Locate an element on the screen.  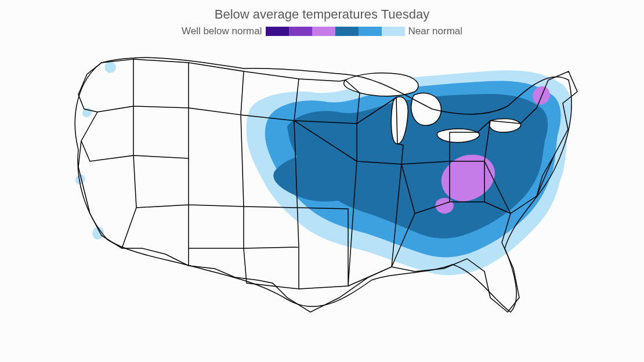
swatch-dark-blue is located at coordinates (347, 31).